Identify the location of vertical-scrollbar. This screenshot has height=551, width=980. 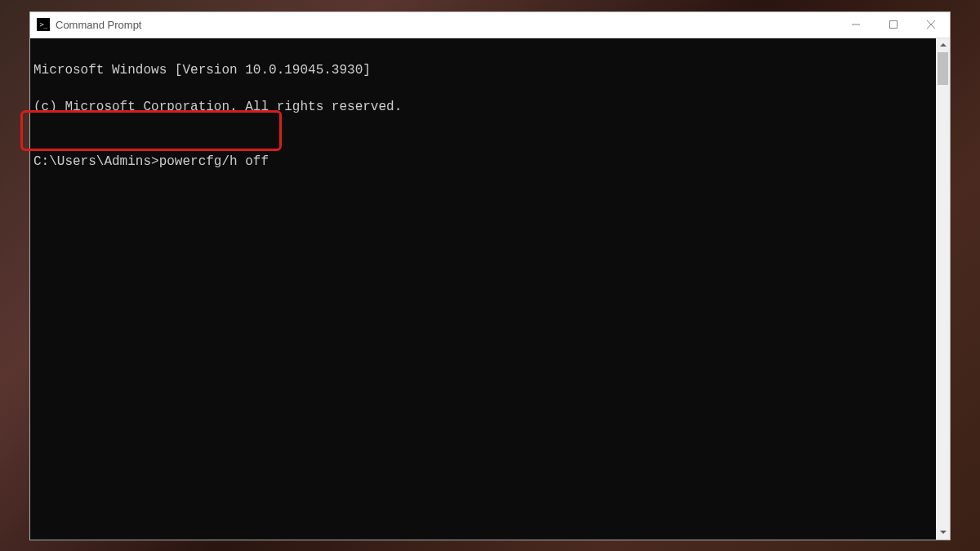
(942, 289).